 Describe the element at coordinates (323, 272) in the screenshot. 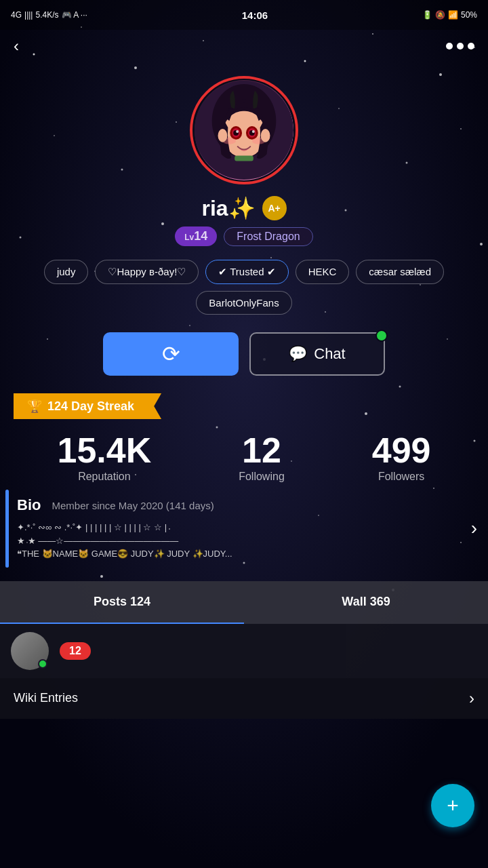

I see `tag-hekc: HEKC` at that location.